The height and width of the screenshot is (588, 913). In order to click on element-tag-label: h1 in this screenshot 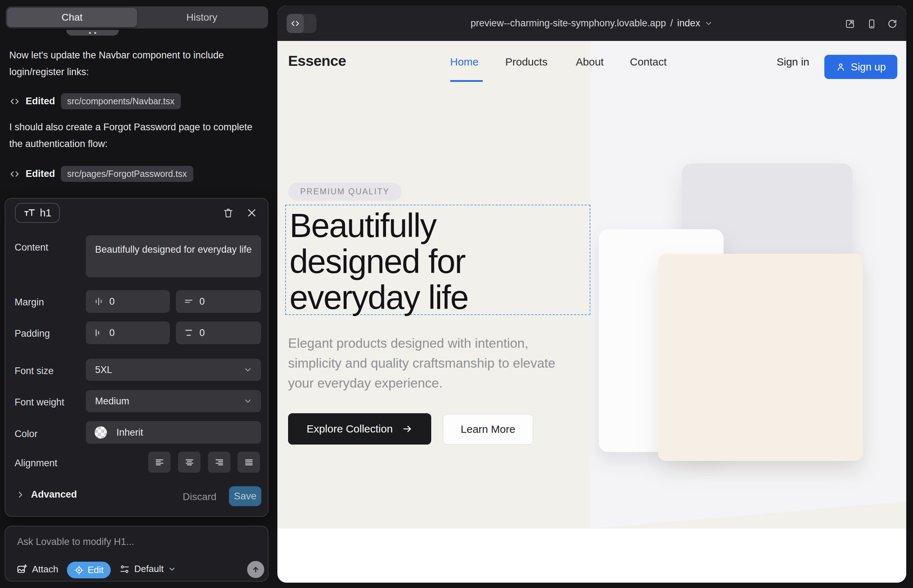, I will do `click(45, 213)`.